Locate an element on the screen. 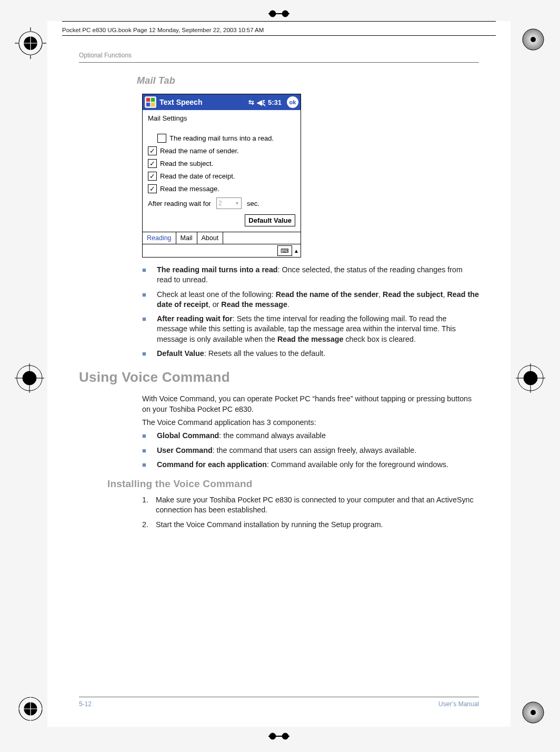 The width and height of the screenshot is (560, 752). wait-label: After reading wait for is located at coordinates (179, 203).